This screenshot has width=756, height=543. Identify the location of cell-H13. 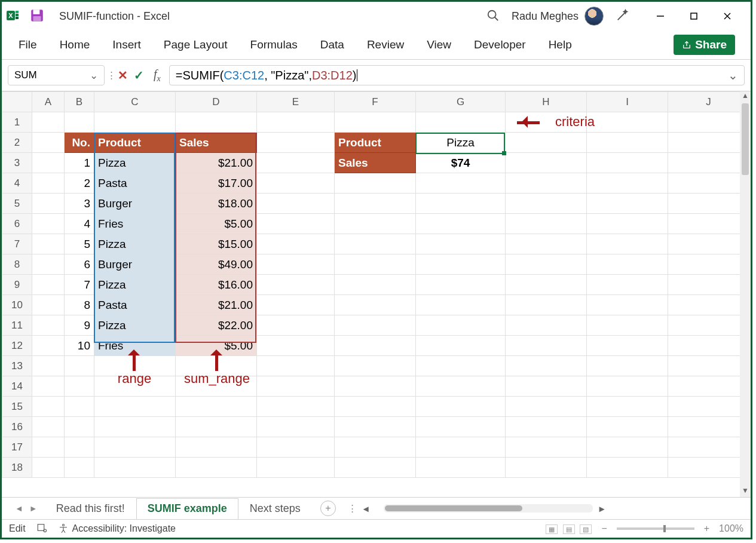
(546, 366).